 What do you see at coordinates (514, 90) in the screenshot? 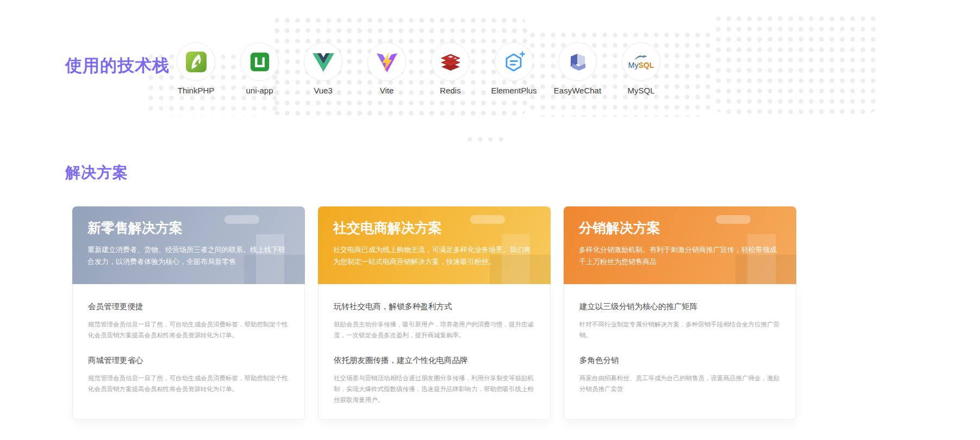
I see `tech-label: ElementPlus` at bounding box center [514, 90].